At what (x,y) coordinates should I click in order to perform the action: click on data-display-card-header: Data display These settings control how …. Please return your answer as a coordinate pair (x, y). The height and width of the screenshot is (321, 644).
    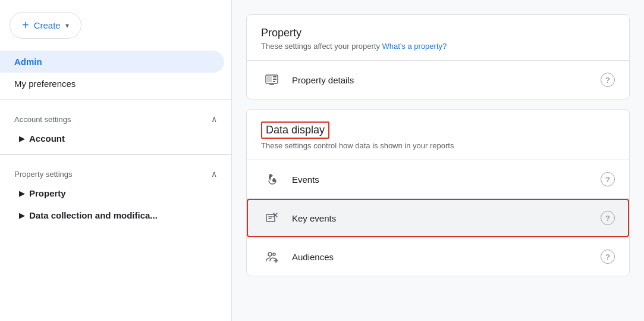
    Looking at the image, I should click on (438, 135).